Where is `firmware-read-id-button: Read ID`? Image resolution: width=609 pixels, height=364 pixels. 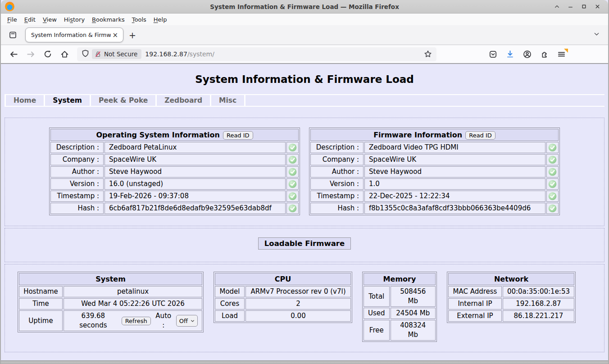 firmware-read-id-button: Read ID is located at coordinates (480, 135).